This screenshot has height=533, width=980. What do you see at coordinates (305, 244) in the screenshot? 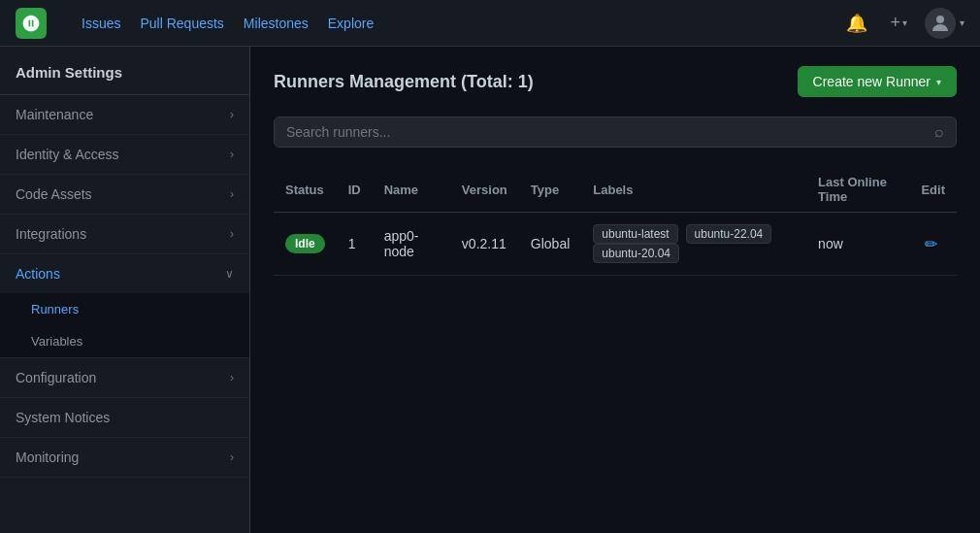
I see `status-badge: Idle` at bounding box center [305, 244].